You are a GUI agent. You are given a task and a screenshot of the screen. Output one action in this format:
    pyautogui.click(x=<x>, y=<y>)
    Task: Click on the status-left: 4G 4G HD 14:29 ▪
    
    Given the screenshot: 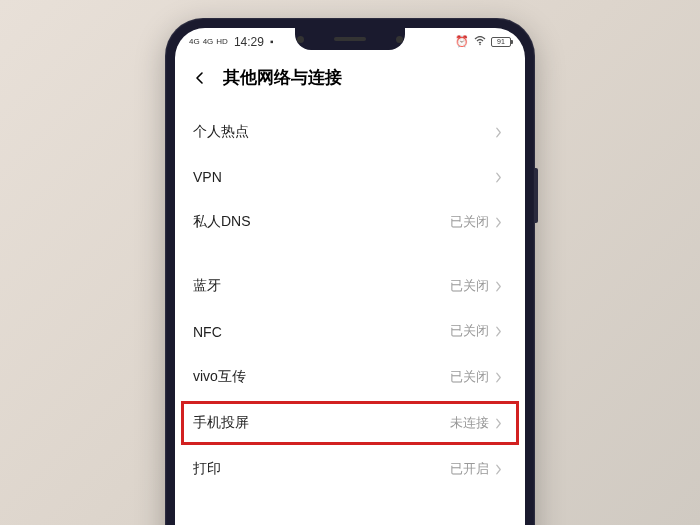 What is the action you would take?
    pyautogui.click(x=231, y=42)
    